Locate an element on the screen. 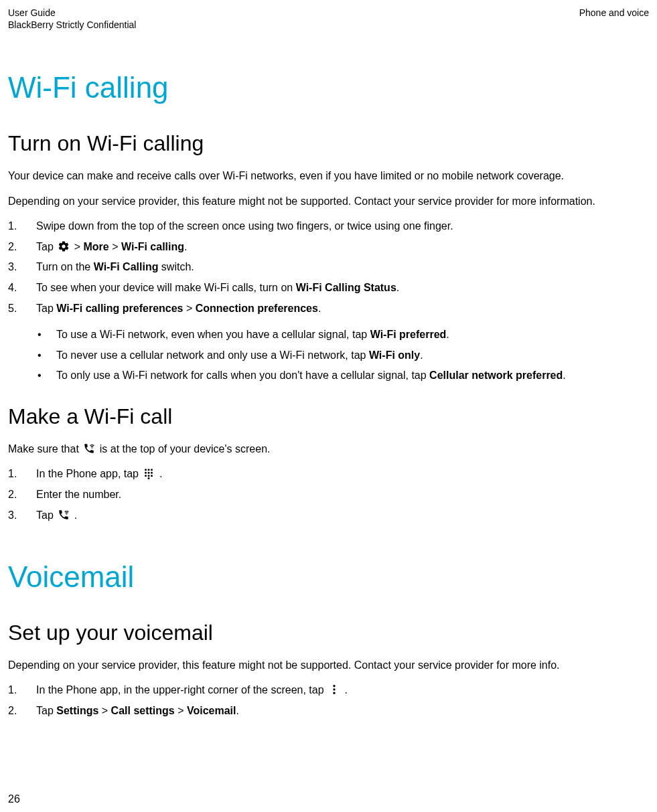 This screenshot has width=657, height=812. header-confidential: BlackBerry Strictly Confidential is located at coordinates (72, 25).